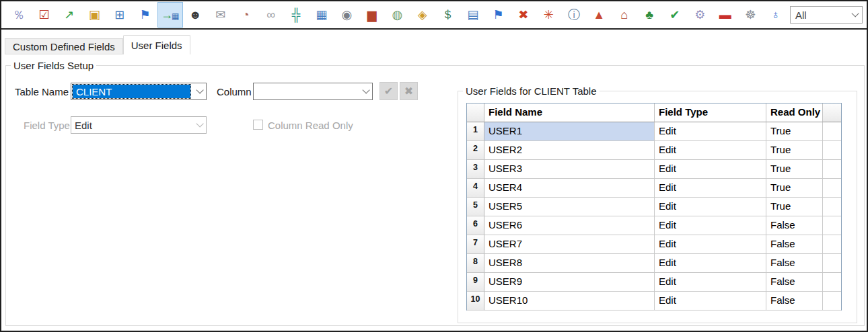 The image size is (868, 332). Describe the element at coordinates (751, 15) in the screenshot. I see `pinwheel-icon: ☸` at that location.